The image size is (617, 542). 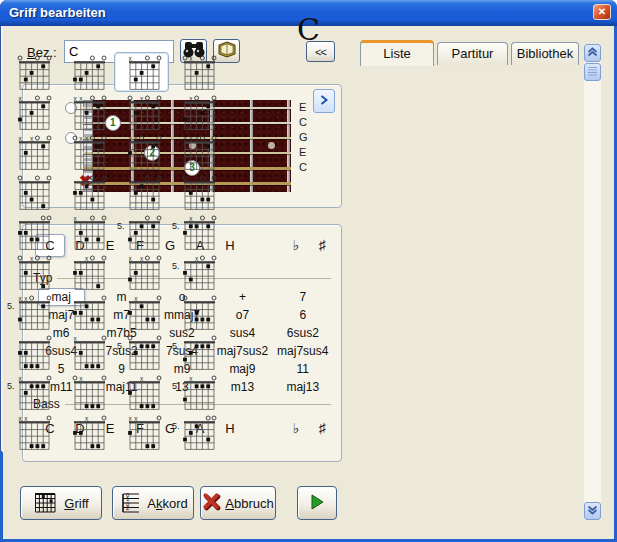 What do you see at coordinates (322, 245) in the screenshot?
I see `root-sharp-button: ♯` at bounding box center [322, 245].